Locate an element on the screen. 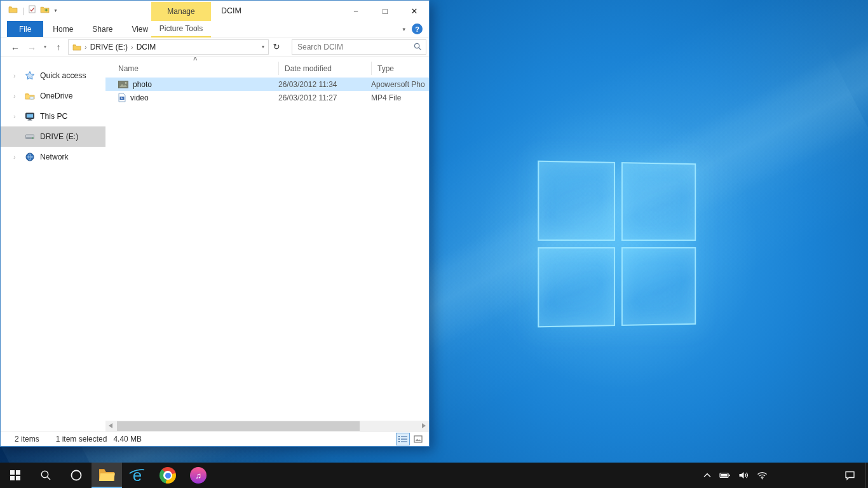  sidebar-item-label: This PC is located at coordinates (53, 116).